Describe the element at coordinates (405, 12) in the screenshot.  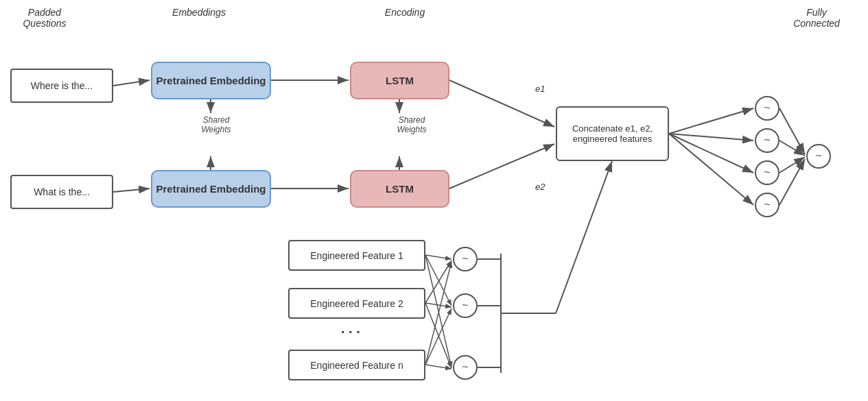
I see `label-encoding: Encoding` at that location.